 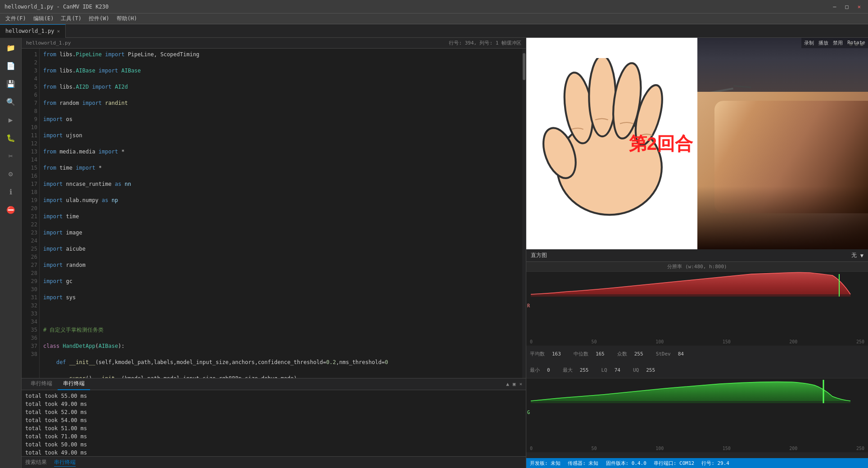 I want to click on histogram-chart-red: R, so click(x=697, y=306).